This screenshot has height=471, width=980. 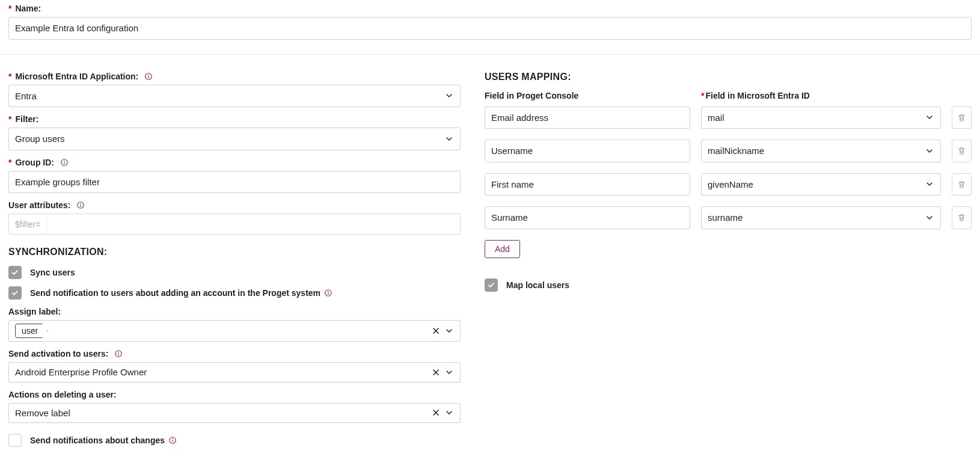 I want to click on mapping-entra-value: mailNickname, so click(x=736, y=151).